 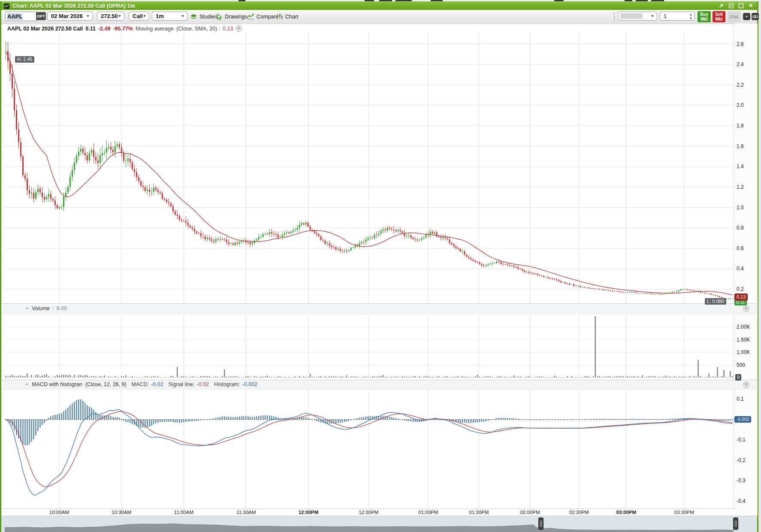 I want to click on detach-icon, so click(x=731, y=6).